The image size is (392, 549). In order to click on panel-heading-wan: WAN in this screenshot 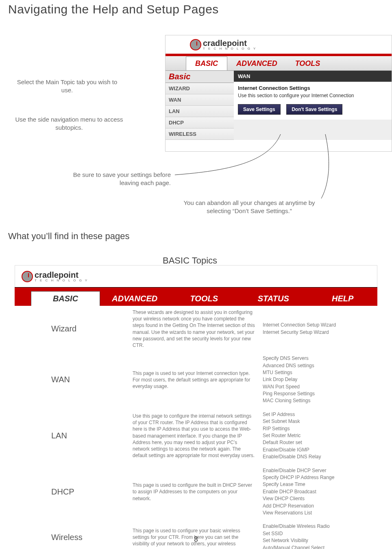, I will do `click(313, 76)`.